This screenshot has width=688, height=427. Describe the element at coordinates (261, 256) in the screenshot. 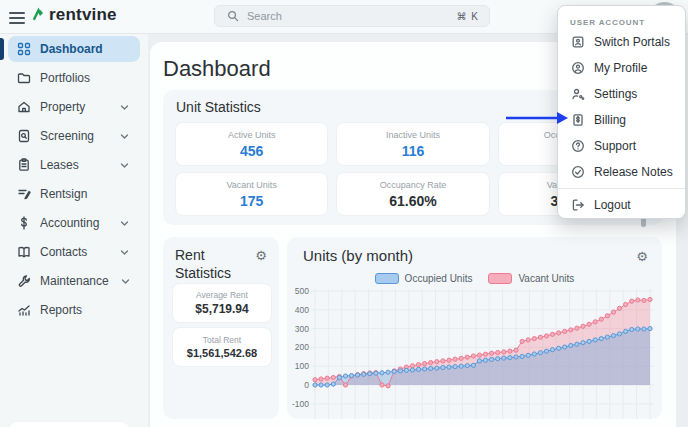

I see `rent-widget-gear-icon: ⚙` at that location.